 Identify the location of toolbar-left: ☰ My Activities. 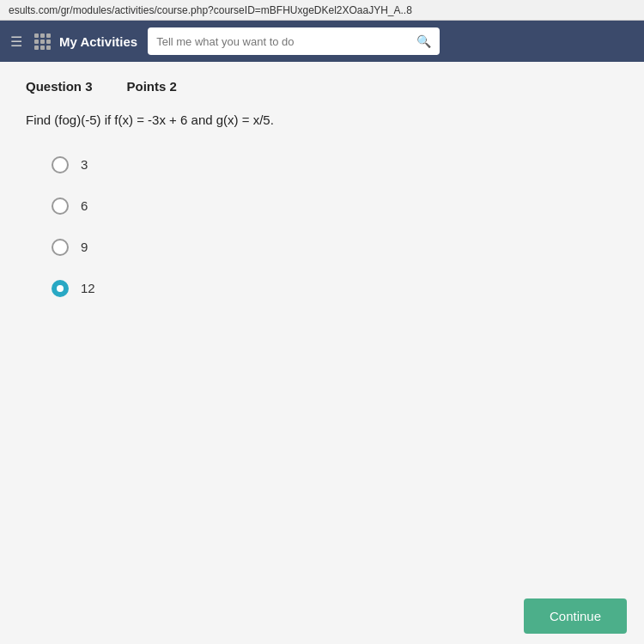
(72, 41).